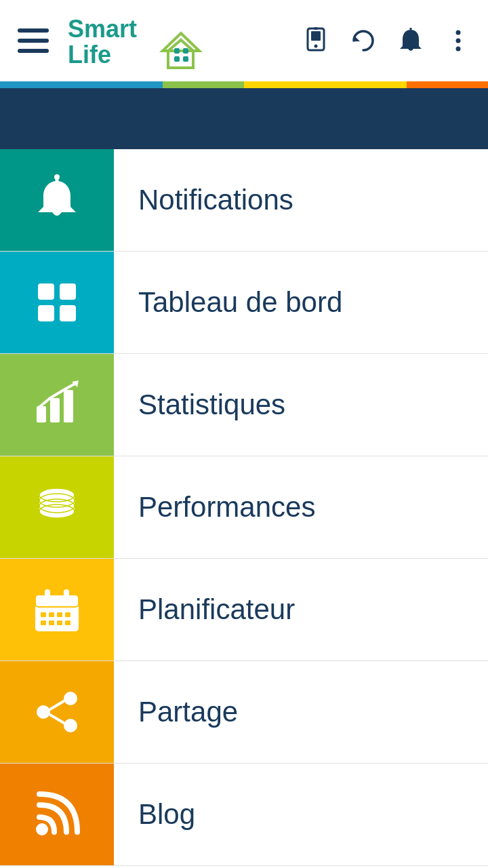 Image resolution: width=488 pixels, height=868 pixels. I want to click on coins-menu-icon, so click(57, 507).